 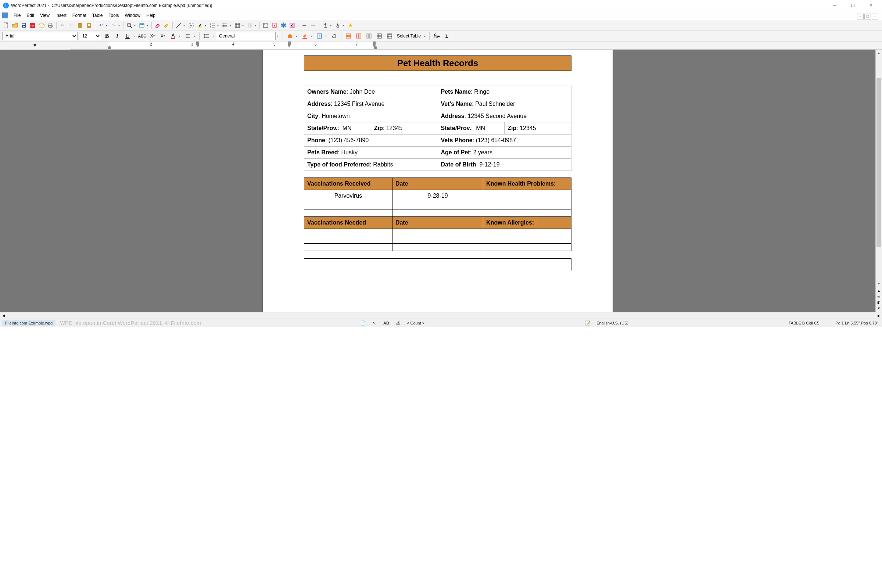 I want to click on table-format-button, so click(x=380, y=36).